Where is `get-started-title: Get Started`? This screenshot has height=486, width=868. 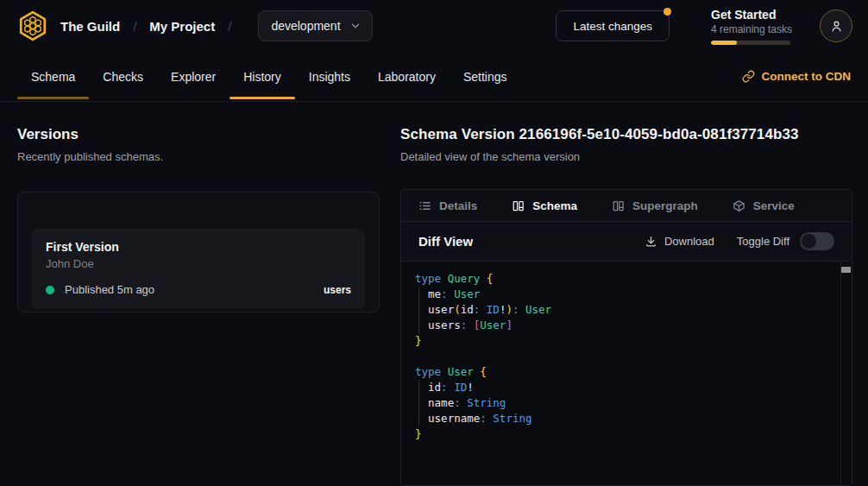
get-started-title: Get Started is located at coordinates (751, 15).